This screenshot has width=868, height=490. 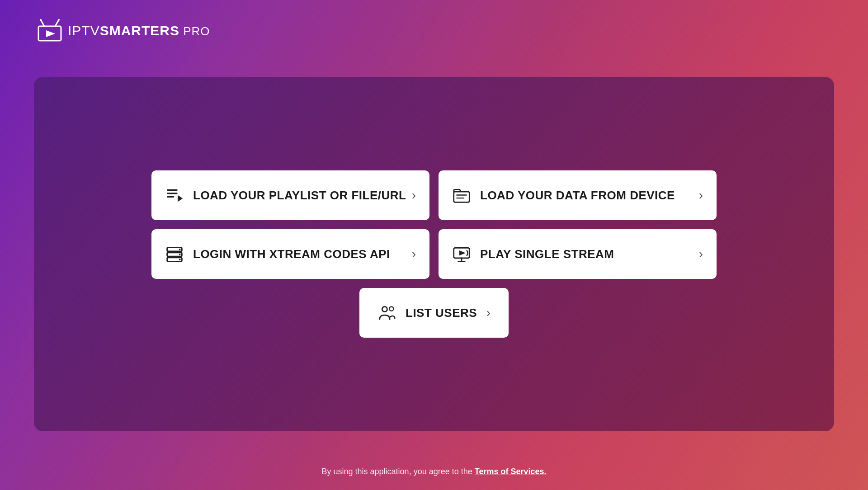 What do you see at coordinates (578, 254) in the screenshot?
I see `play-stream-button: PLAY SINGLE STREAM ›` at bounding box center [578, 254].